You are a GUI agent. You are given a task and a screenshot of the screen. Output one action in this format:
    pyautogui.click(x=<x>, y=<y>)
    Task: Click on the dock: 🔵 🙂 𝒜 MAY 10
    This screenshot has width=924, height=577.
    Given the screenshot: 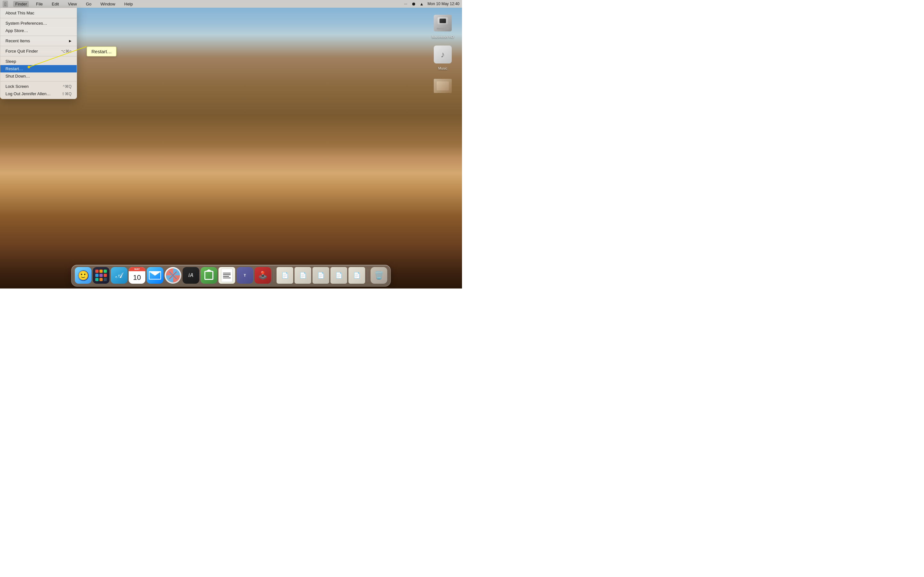 What is the action you would take?
    pyautogui.click(x=231, y=276)
    